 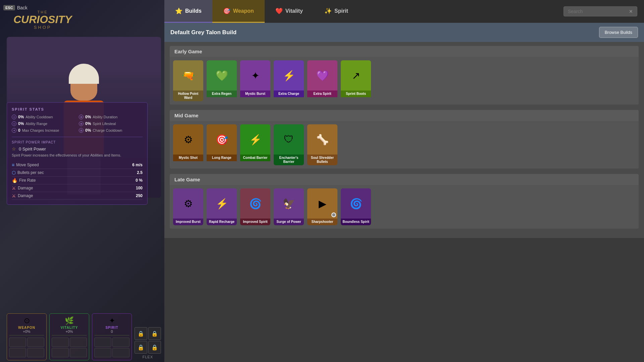 What do you see at coordinates (322, 145) in the screenshot?
I see `item-soul-shredder: 🦴 Soul Shredder Bullets` at bounding box center [322, 145].